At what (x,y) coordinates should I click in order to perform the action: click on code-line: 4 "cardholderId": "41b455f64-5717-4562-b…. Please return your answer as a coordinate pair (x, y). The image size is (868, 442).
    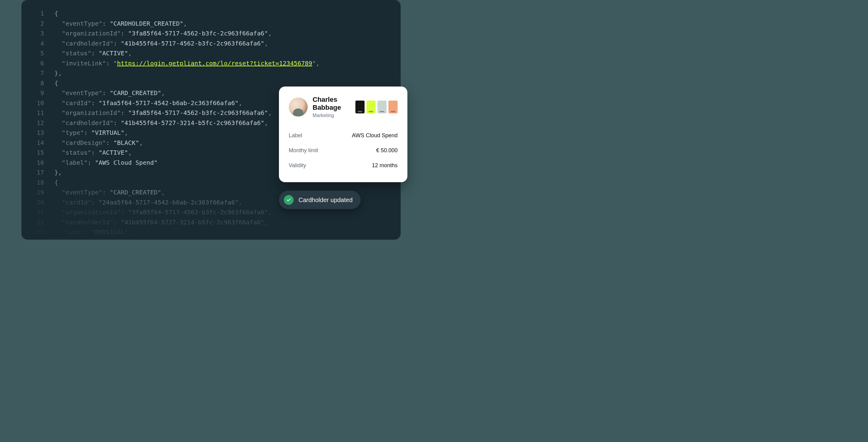
    Looking at the image, I should click on (211, 43).